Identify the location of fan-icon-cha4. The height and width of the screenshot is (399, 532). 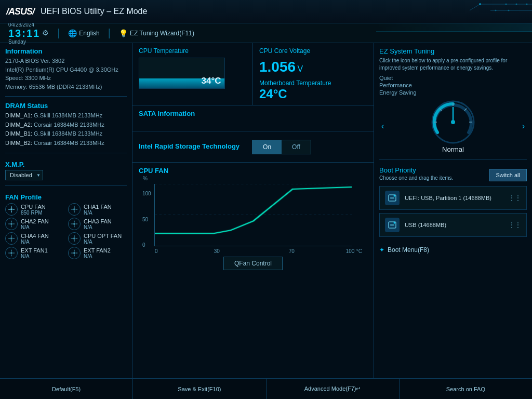
(11, 238).